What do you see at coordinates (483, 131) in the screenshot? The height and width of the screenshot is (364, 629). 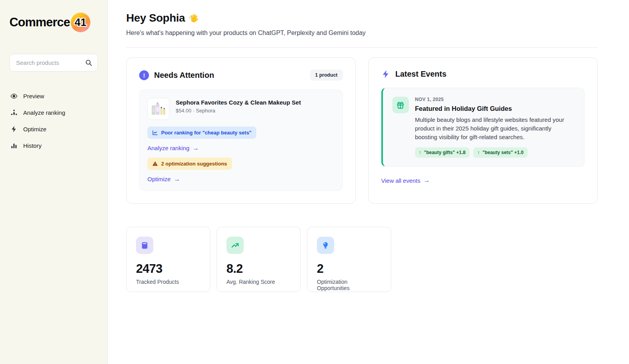 I see `latest-events-card: Latest Events NOV 1, 2025 Featured in Ho…` at bounding box center [483, 131].